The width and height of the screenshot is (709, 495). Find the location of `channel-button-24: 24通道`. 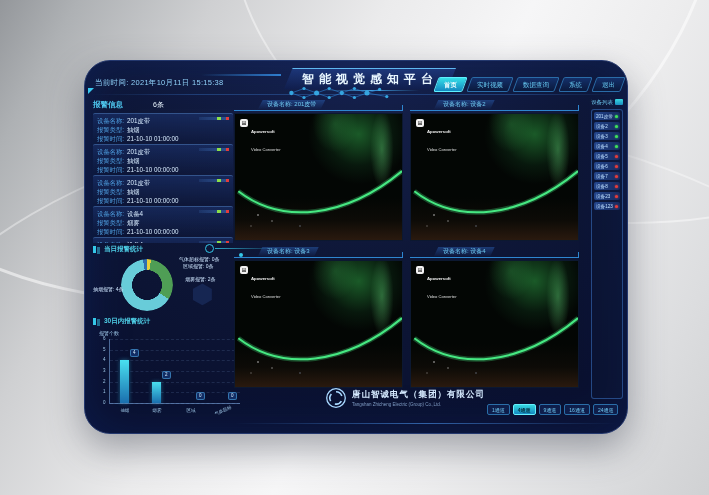

channel-button-24: 24通道 is located at coordinates (606, 410).